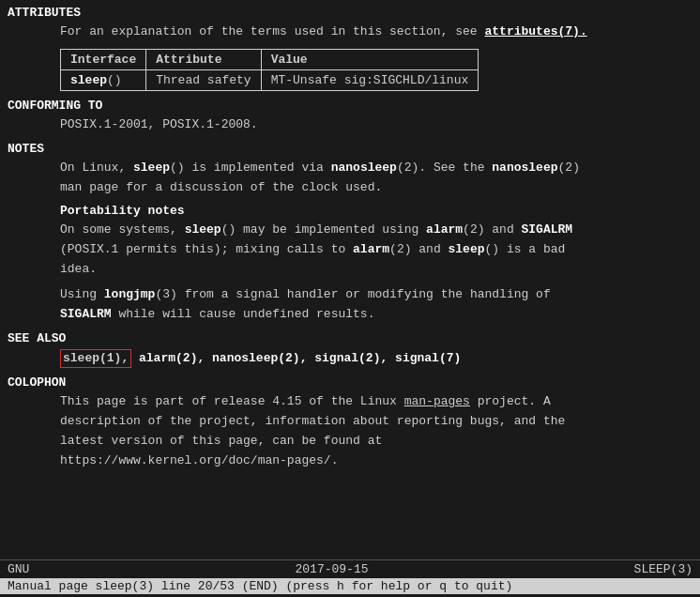  What do you see at coordinates (353, 295) in the screenshot?
I see `p3-text2: (3) from a signal handler or modifying t…` at bounding box center [353, 295].